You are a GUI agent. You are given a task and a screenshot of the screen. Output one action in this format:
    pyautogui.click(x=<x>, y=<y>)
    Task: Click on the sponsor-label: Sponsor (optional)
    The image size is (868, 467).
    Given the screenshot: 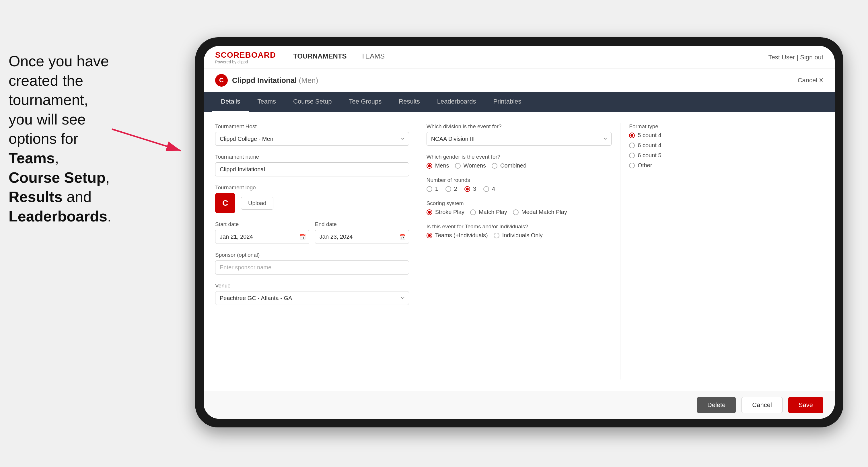 What is the action you would take?
    pyautogui.click(x=312, y=255)
    